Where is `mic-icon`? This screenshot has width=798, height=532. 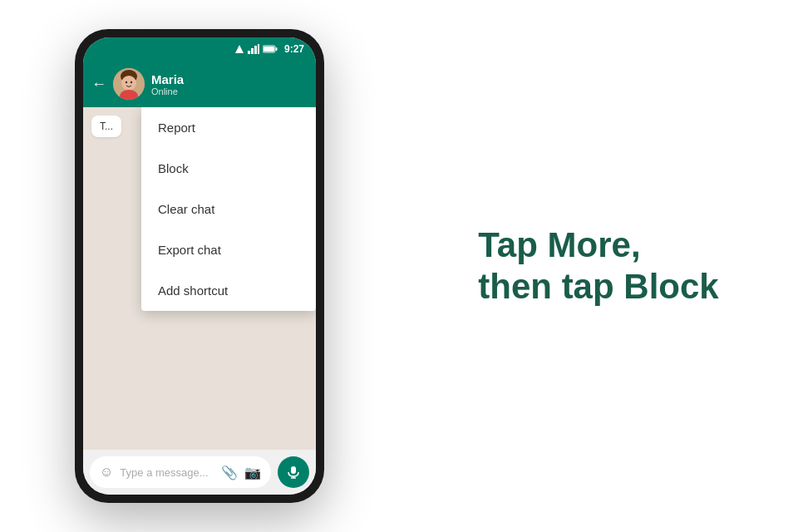
mic-icon is located at coordinates (293, 472).